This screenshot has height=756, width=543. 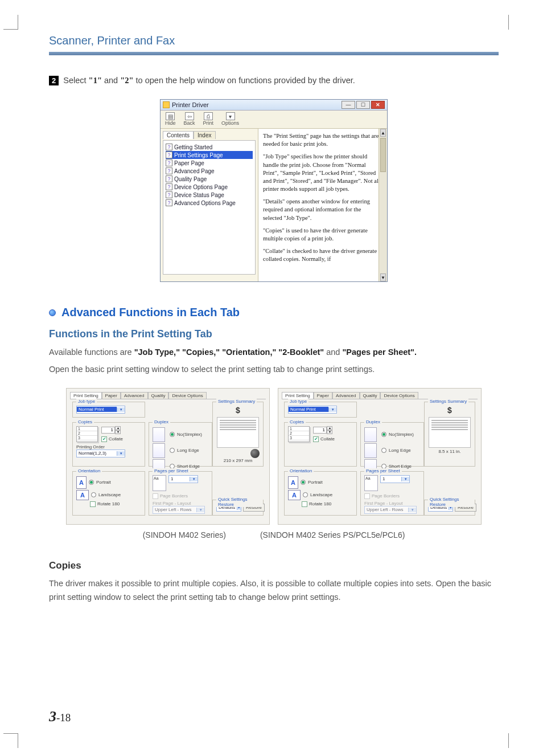 I want to click on tree-item: ?Device Status Page, so click(x=209, y=195).